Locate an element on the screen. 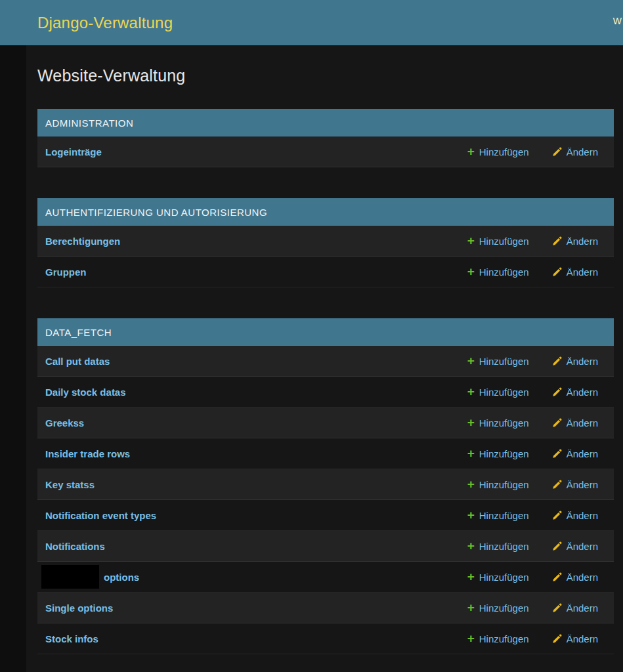 Image resolution: width=623 pixels, height=672 pixels. model-link-greekss: Greekss is located at coordinates (64, 423).